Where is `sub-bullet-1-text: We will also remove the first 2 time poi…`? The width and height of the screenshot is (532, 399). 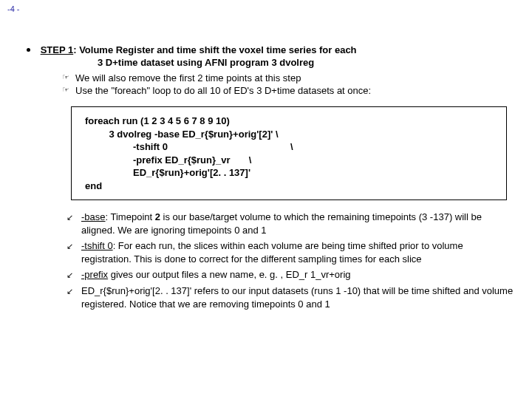 sub-bullet-1-text: We will also remove the first 2 time poi… is located at coordinates (188, 78).